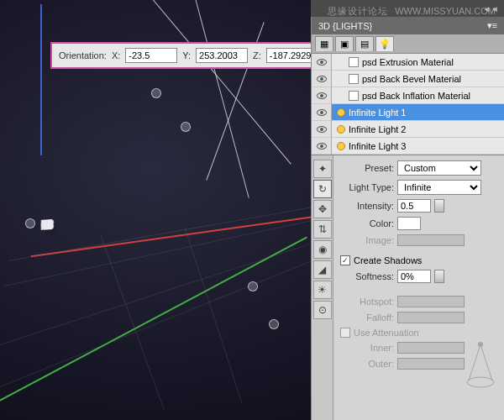 The height and width of the screenshot is (420, 504). I want to click on watermark: 思缘设计论坛 WWW.MISSYUAN.COM, so click(412, 12).